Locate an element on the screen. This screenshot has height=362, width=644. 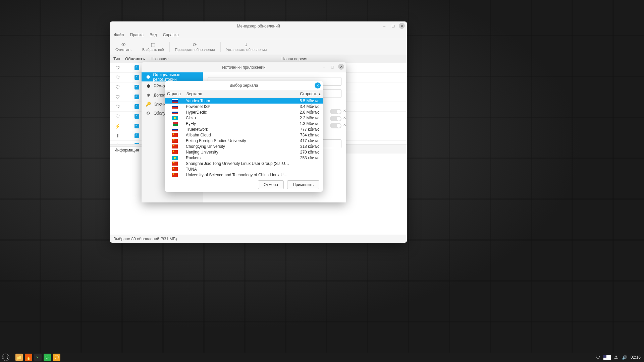
col-speed: Скорость▴ is located at coordinates (306, 94).